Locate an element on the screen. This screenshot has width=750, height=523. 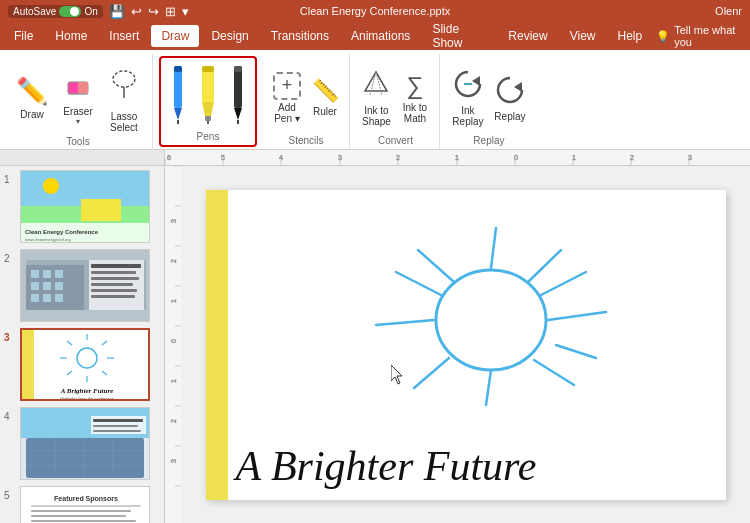
ink-to-shape-icon is located at coordinates (376, 86).